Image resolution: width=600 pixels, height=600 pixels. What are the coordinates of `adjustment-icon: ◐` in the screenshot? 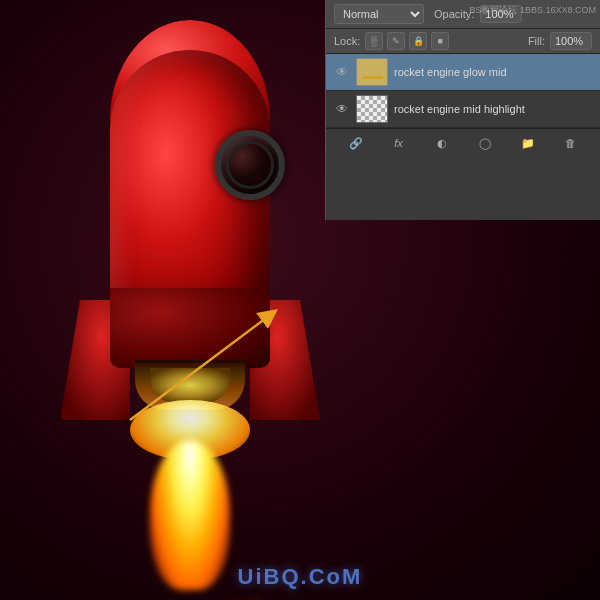 It's located at (442, 143).